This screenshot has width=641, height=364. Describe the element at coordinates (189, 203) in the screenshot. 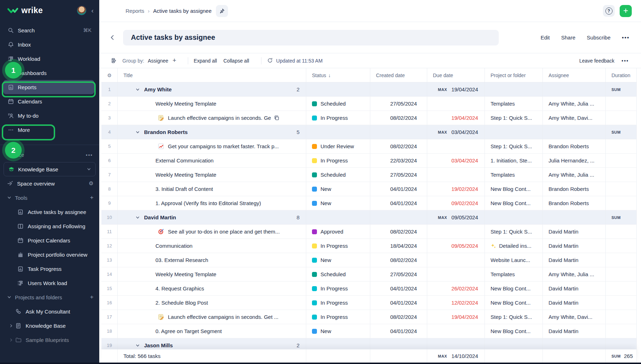

I see `task-title: 1. Approval (Verify fits into Editorial …` at that location.